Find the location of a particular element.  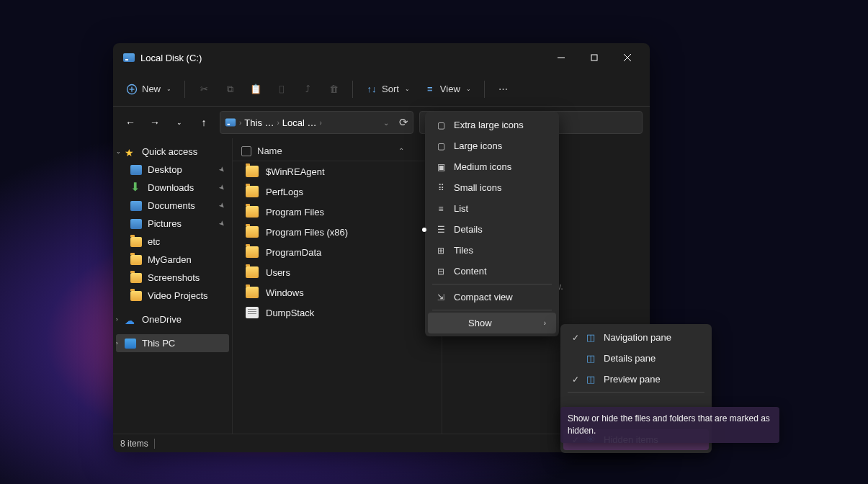

desktop-icon is located at coordinates (136, 170).